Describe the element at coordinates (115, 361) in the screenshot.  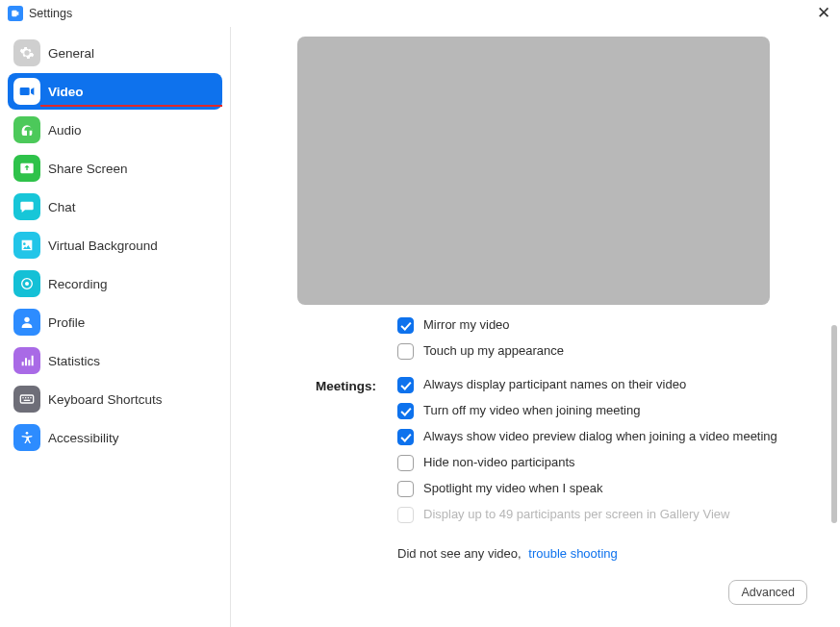
I see `sidebar-item-statistics: Statistics` at that location.